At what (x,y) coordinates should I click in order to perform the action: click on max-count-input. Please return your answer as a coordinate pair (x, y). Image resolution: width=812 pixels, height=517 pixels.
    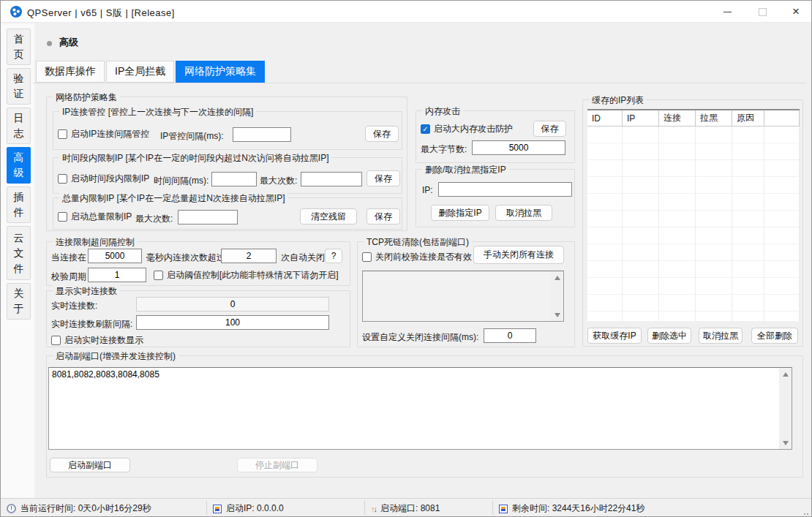
    Looking at the image, I should click on (331, 179).